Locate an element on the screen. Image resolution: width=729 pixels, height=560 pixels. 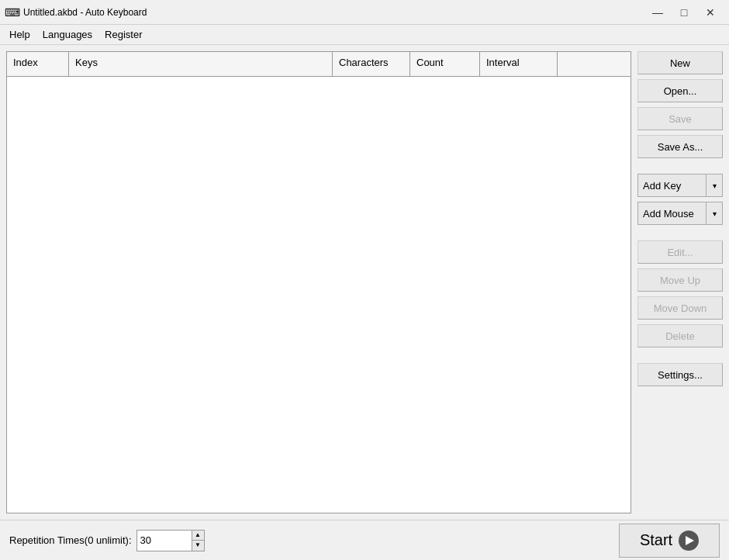
menu-help: Help is located at coordinates (20, 34).